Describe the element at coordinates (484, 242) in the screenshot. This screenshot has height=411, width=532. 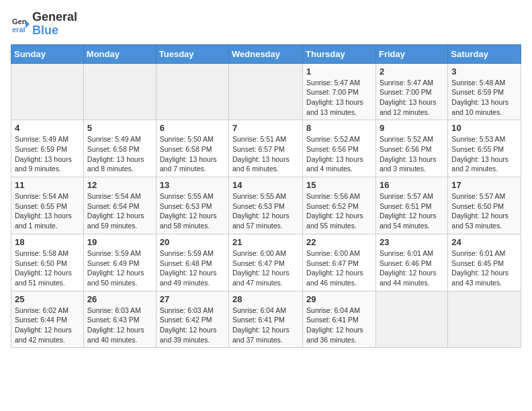
I see `day-number: 24` at that location.